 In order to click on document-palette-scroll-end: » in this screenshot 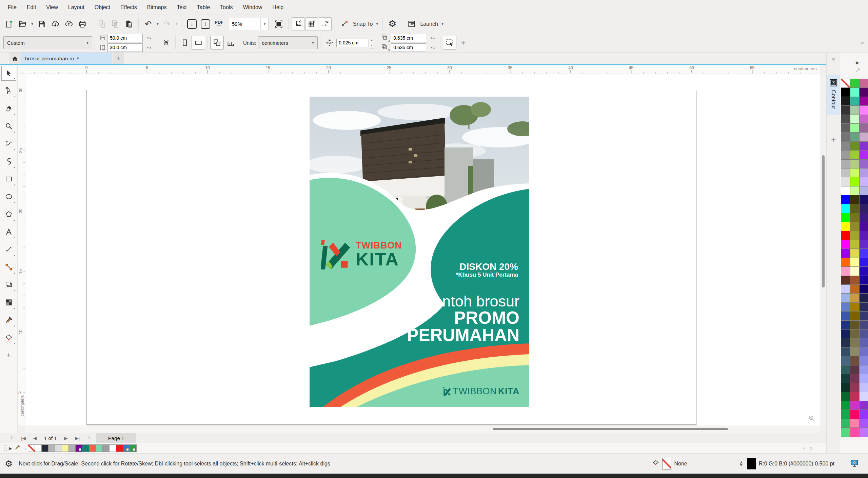, I will do `click(811, 448)`.